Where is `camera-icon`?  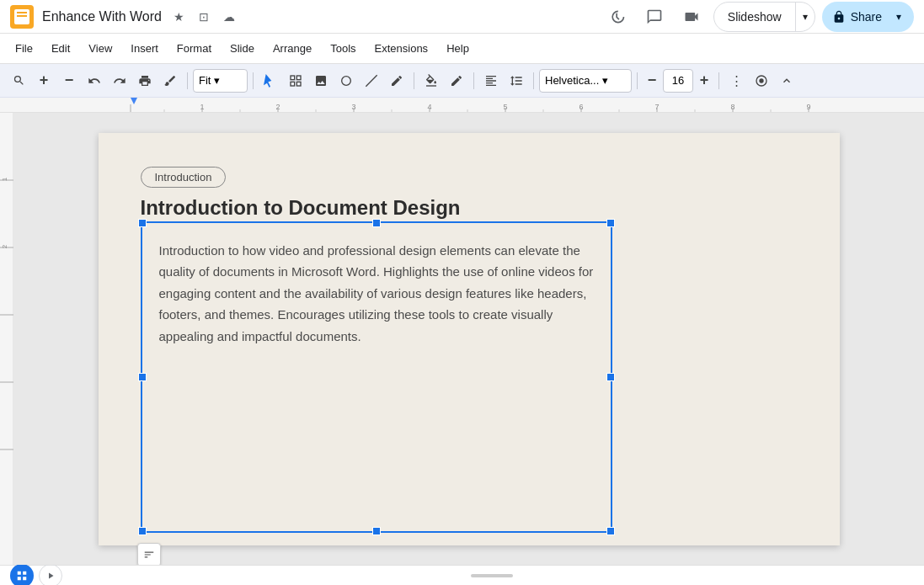 camera-icon is located at coordinates (692, 17).